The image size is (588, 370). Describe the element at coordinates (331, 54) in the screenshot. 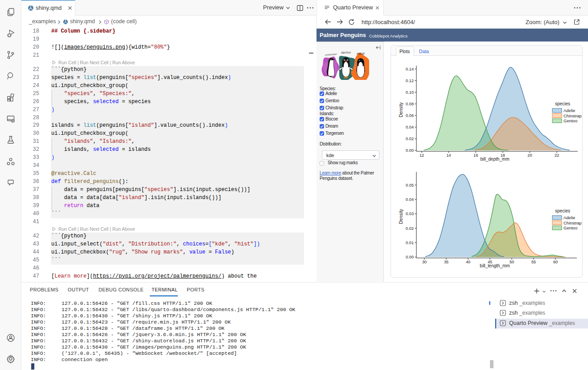

I see `svg-text: CHINSTRAP` at that location.